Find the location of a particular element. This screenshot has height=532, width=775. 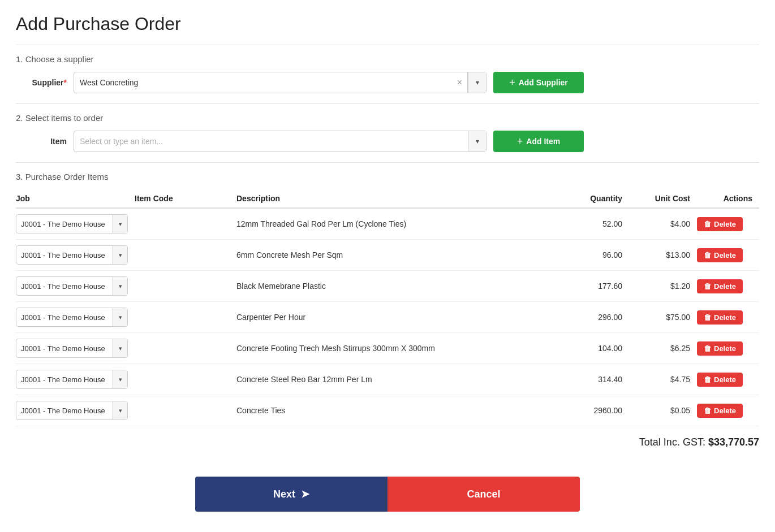

page-title: Add Purchase Order is located at coordinates (388, 24).